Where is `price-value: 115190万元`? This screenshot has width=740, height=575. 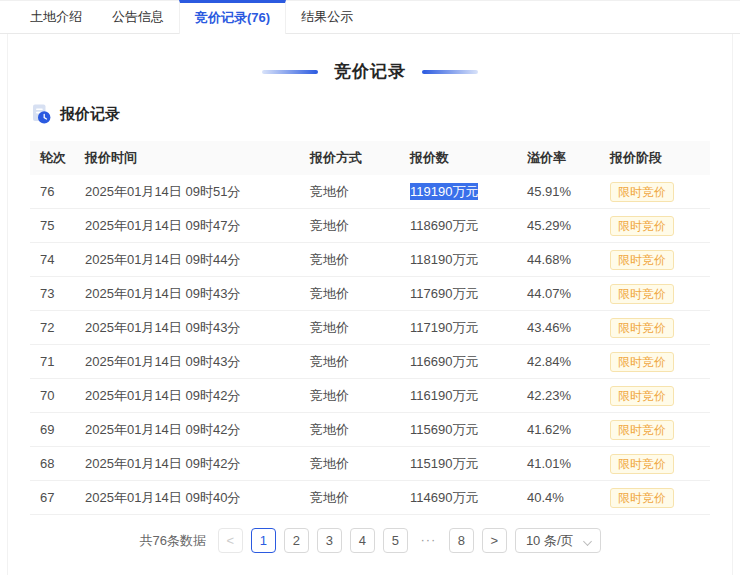
price-value: 115190万元 is located at coordinates (444, 464).